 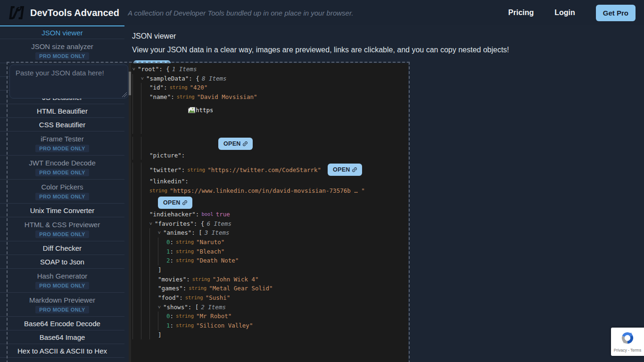 I want to click on broken-image-icon, so click(x=192, y=110).